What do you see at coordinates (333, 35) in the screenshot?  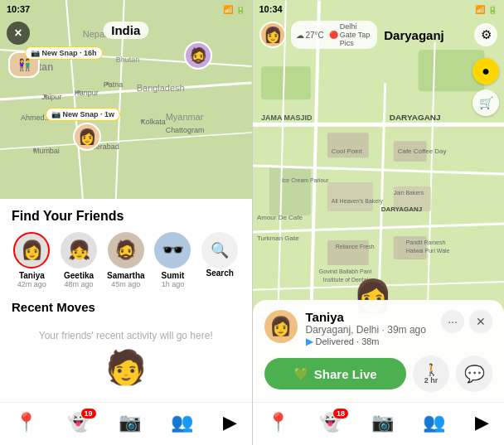 I see `weather-alert: 🔴` at bounding box center [333, 35].